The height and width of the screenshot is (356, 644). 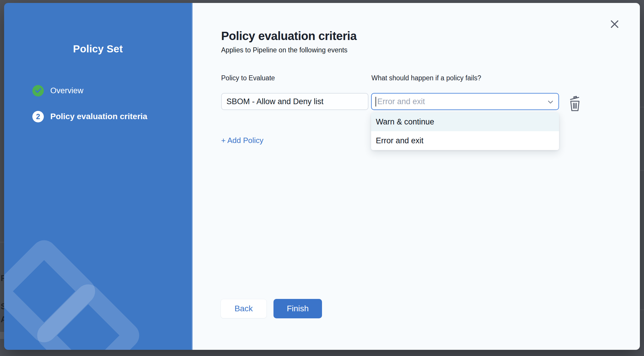 I want to click on policy-to-evaluate-label: Policy to Evaluate, so click(x=248, y=78).